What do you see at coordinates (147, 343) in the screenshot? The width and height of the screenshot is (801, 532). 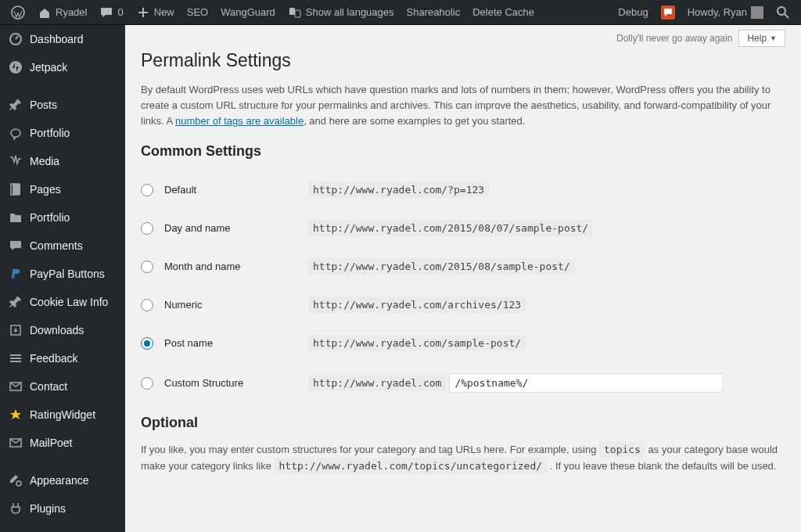 I see `radio-post-name` at bounding box center [147, 343].